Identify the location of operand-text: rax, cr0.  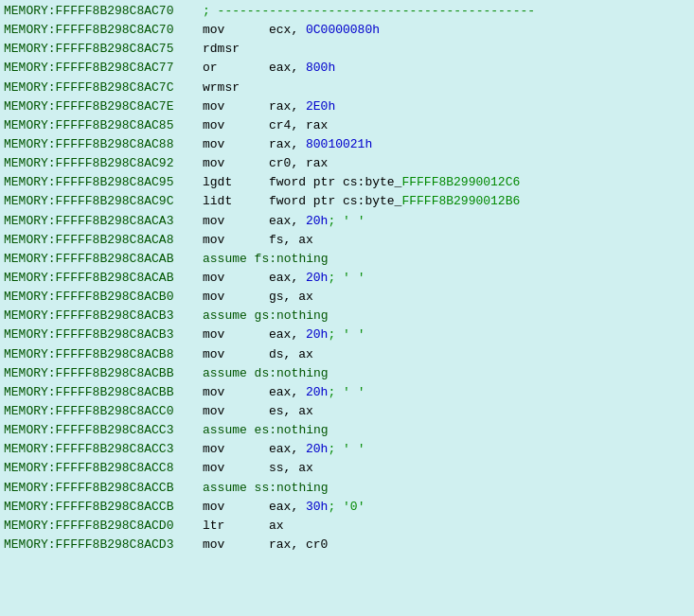
(298, 545).